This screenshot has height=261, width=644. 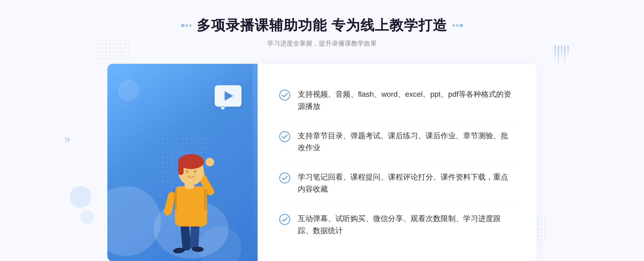 I want to click on play-triangle-icon, so click(x=229, y=96).